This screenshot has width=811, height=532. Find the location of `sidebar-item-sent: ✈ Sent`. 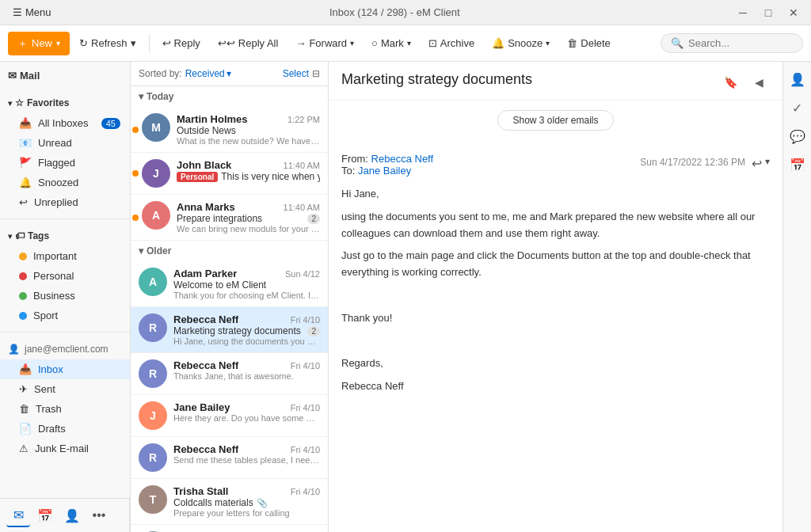

sidebar-item-sent: ✈ Sent is located at coordinates (65, 390).